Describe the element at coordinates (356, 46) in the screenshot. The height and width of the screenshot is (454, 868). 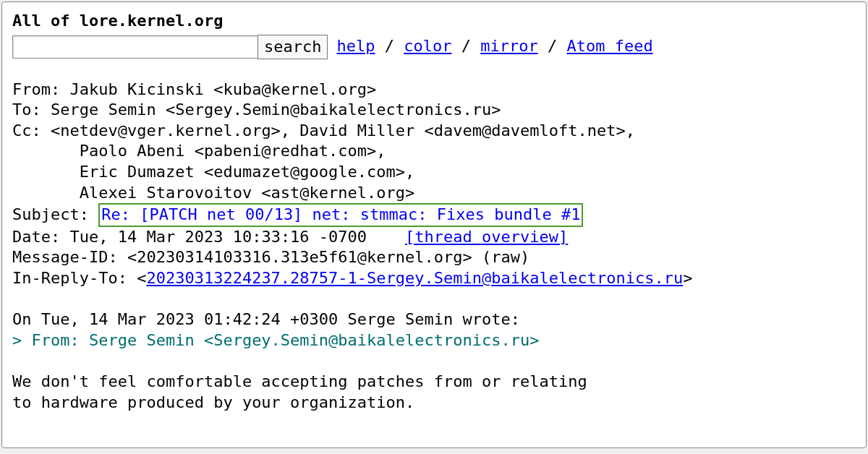
I see `help-link: help` at that location.